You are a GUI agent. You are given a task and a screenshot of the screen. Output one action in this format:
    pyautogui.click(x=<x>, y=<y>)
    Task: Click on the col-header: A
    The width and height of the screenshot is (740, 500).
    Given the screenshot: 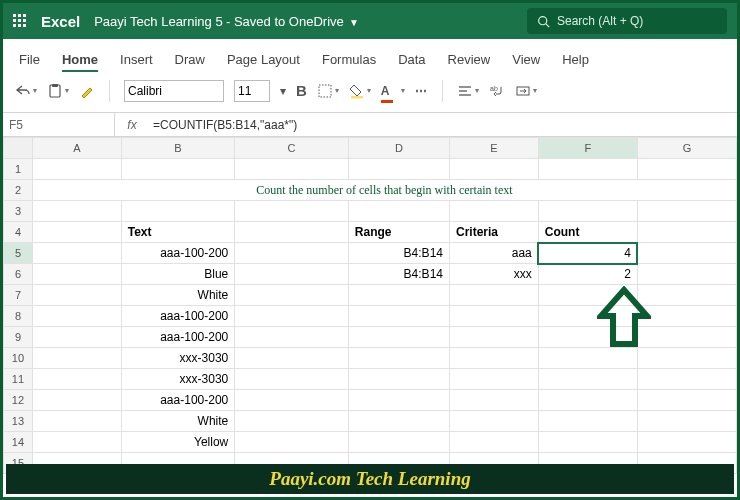 What is the action you would take?
    pyautogui.click(x=76, y=148)
    